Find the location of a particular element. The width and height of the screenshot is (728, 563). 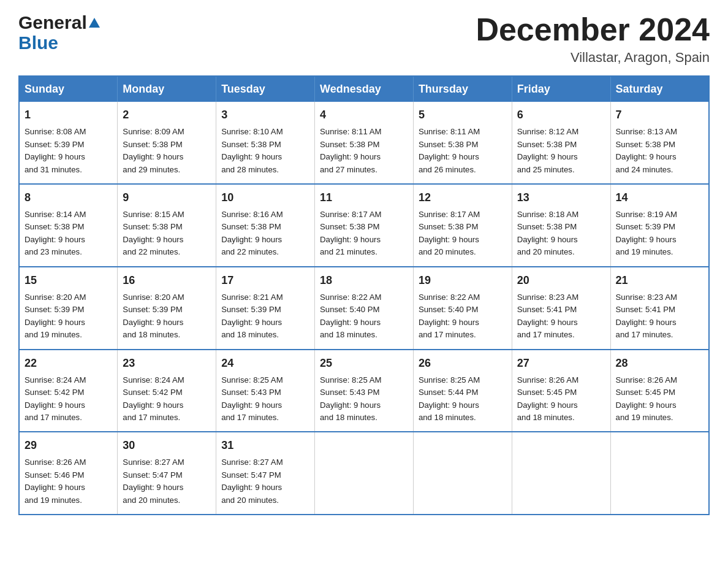

day-info: Sunrise: 8:21 AMSunset: 5:39 PMDaylight:… is located at coordinates (265, 316).